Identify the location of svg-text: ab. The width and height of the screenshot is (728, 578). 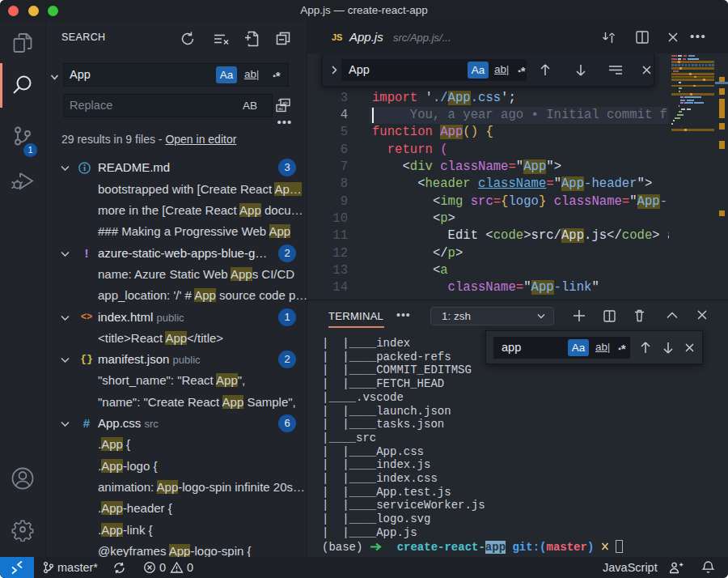
(285, 103).